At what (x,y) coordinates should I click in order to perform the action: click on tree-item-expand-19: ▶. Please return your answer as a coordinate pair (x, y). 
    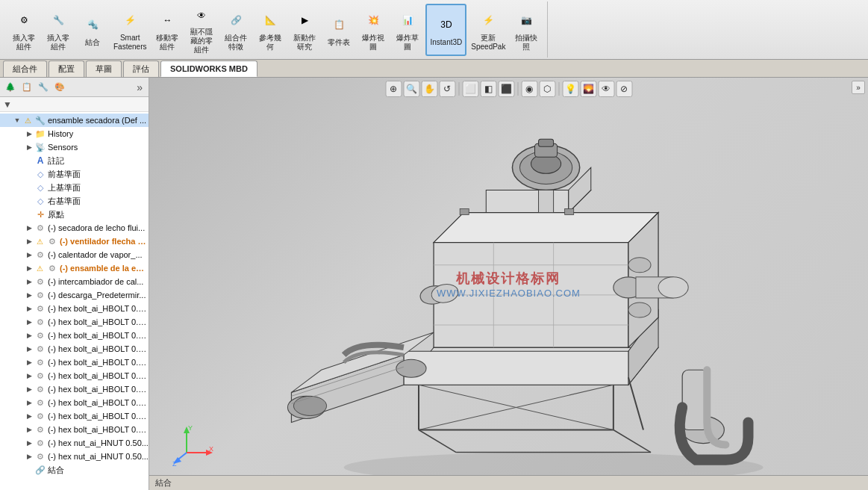
    Looking at the image, I should click on (29, 389).